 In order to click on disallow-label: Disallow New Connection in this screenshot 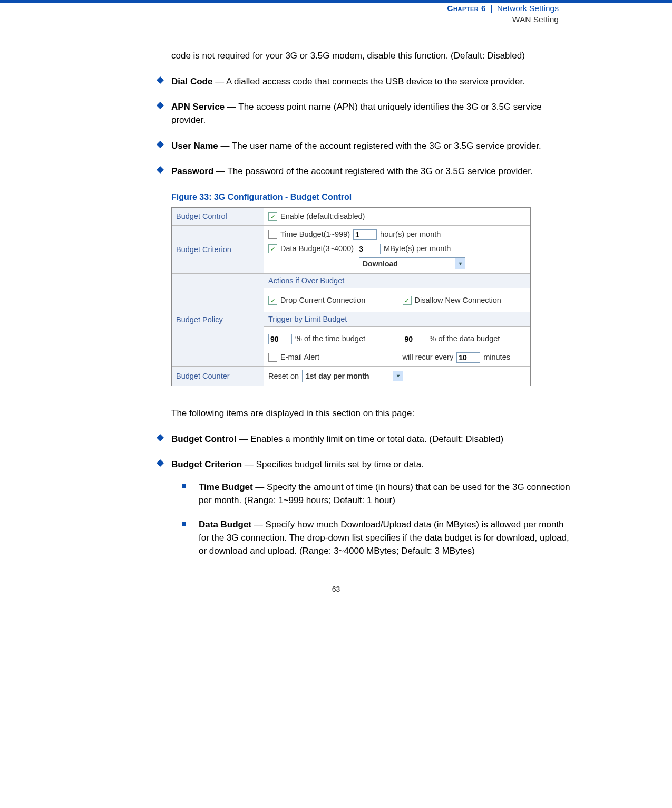, I will do `click(458, 301)`.